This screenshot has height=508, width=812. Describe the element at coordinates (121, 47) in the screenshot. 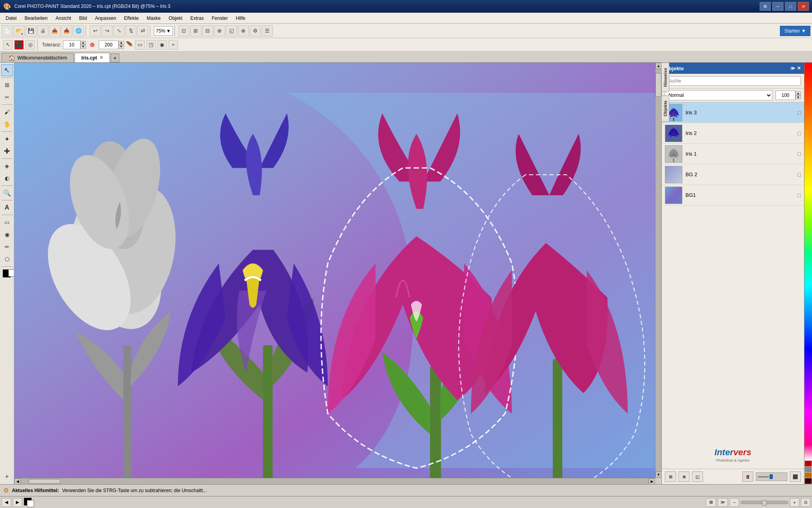

I see `radius-down: ▼` at that location.